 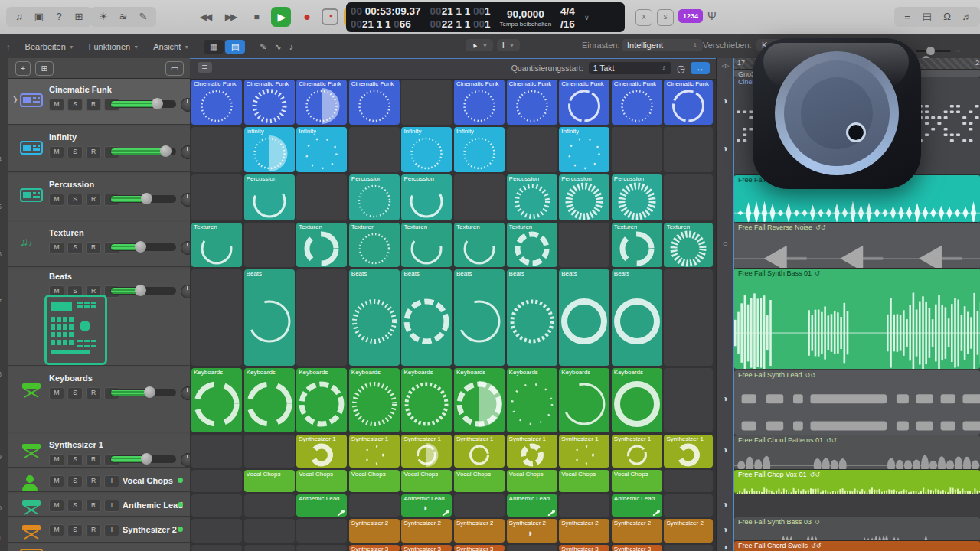 I want to click on menu-funktionen: Funktionen▼, so click(x=113, y=47).